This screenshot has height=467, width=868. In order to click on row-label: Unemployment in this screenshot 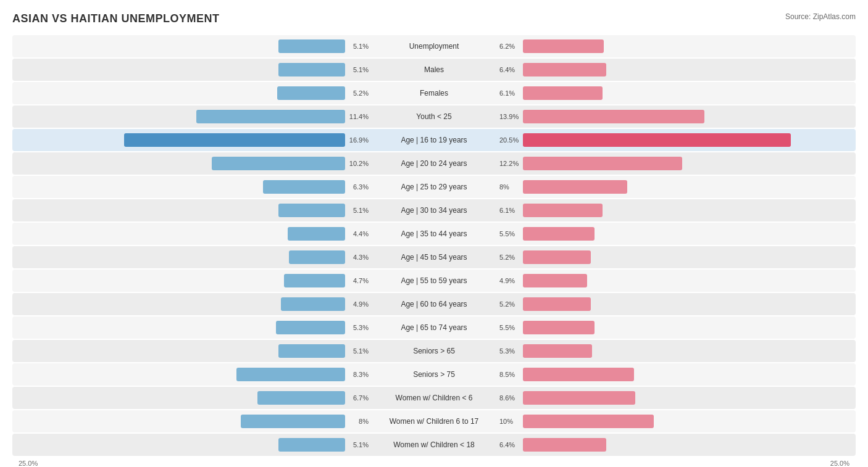, I will do `click(434, 46)`.